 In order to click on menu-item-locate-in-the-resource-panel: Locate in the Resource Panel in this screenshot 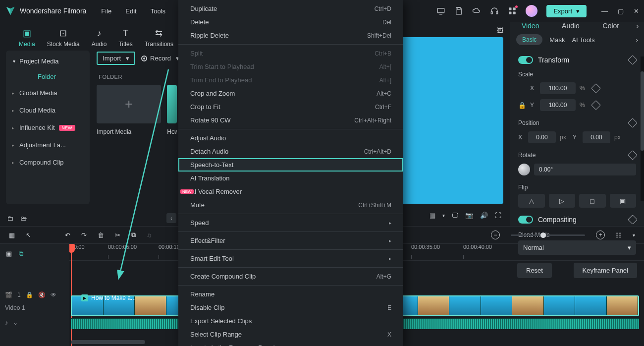, I will do `click(291, 344)`.